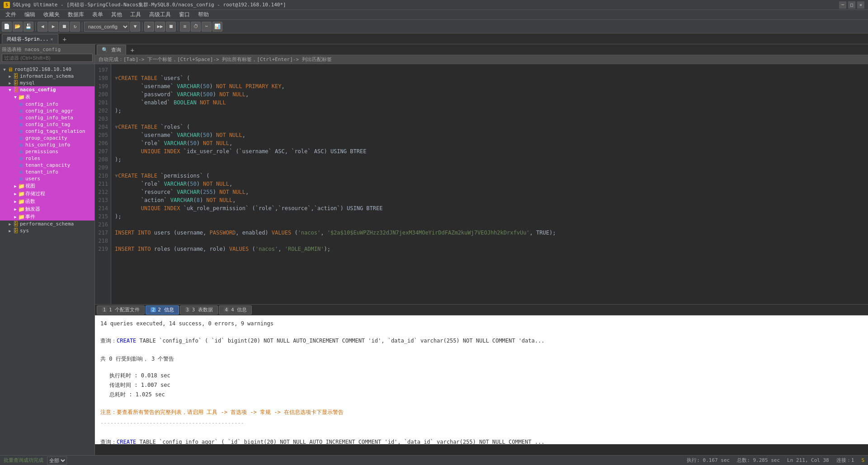 The height and width of the screenshot is (465, 868). I want to click on table-icon-his_config_info: ⊞, so click(21, 145).